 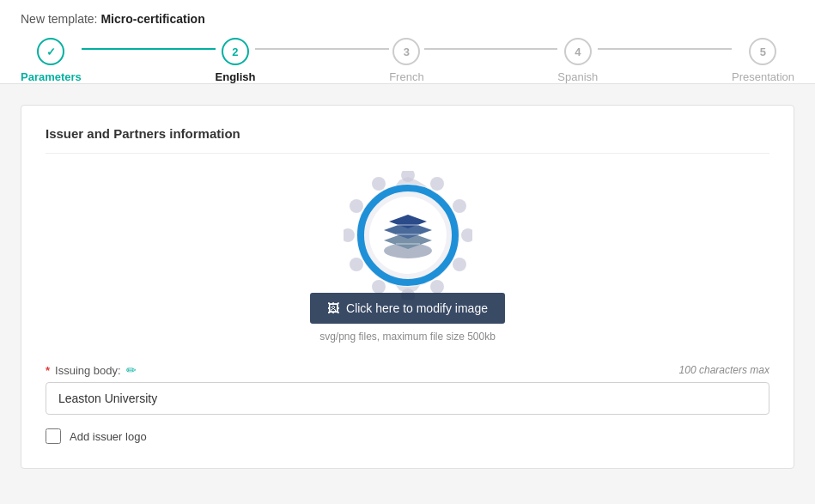 I want to click on add-logo-row: Add issuer logo, so click(x=407, y=436).